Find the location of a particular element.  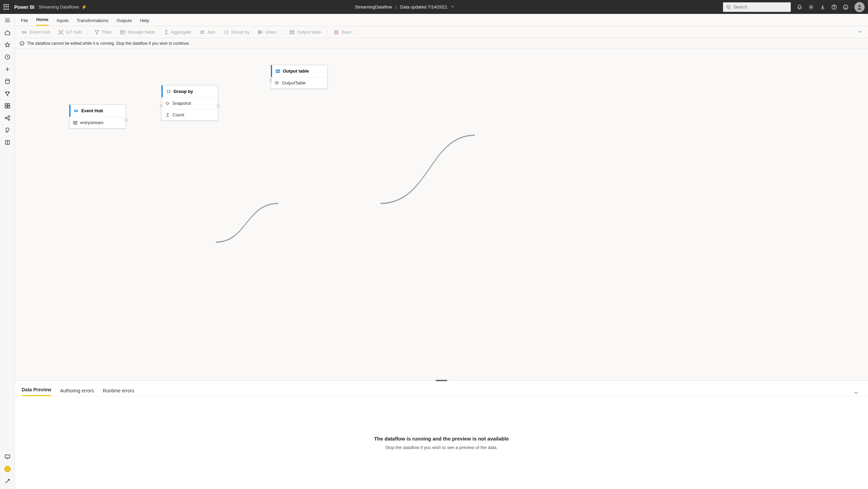

plus-icon is located at coordinates (7, 69).